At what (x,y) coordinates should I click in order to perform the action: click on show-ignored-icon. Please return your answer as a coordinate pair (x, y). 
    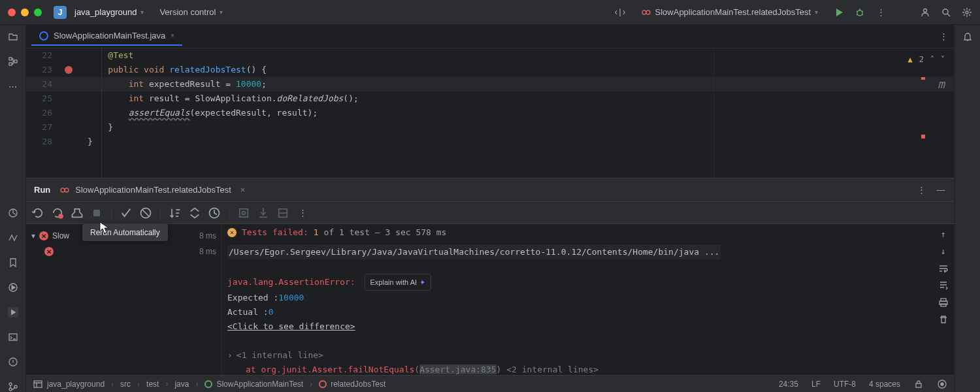
    Looking at the image, I should click on (146, 213).